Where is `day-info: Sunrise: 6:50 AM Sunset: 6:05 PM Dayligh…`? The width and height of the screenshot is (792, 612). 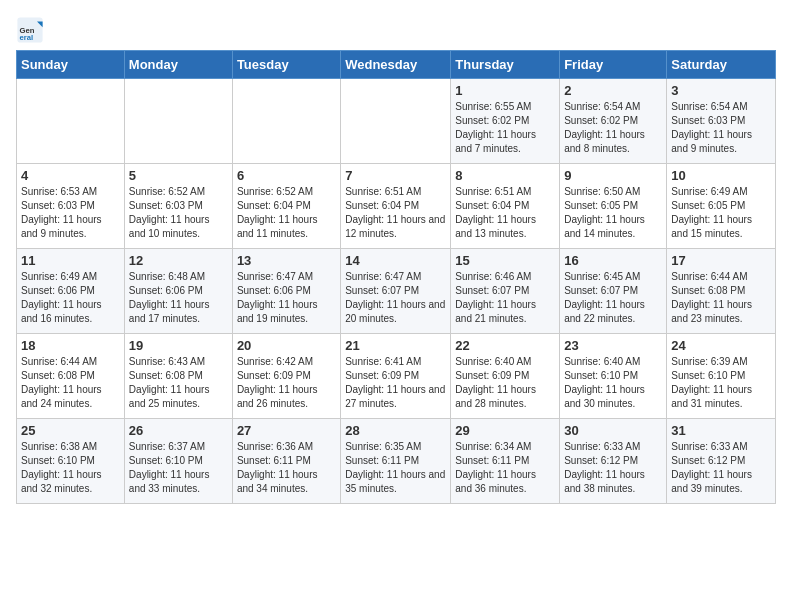
day-info: Sunrise: 6:50 AM Sunset: 6:05 PM Dayligh… is located at coordinates (613, 213).